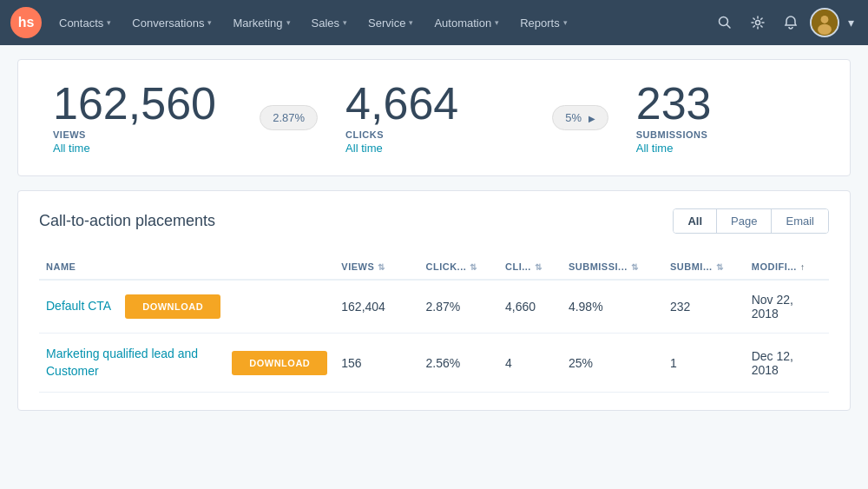 The height and width of the screenshot is (489, 868). What do you see at coordinates (786, 268) in the screenshot?
I see `col-header-modified: MODIFI... ↑` at bounding box center [786, 268].